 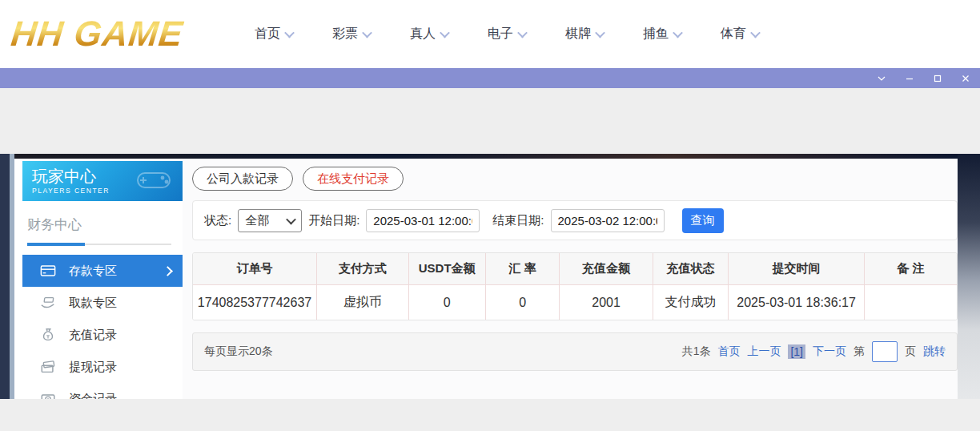 I want to click on sidebar-item-withdrawal-records: 提现记录, so click(x=102, y=367).